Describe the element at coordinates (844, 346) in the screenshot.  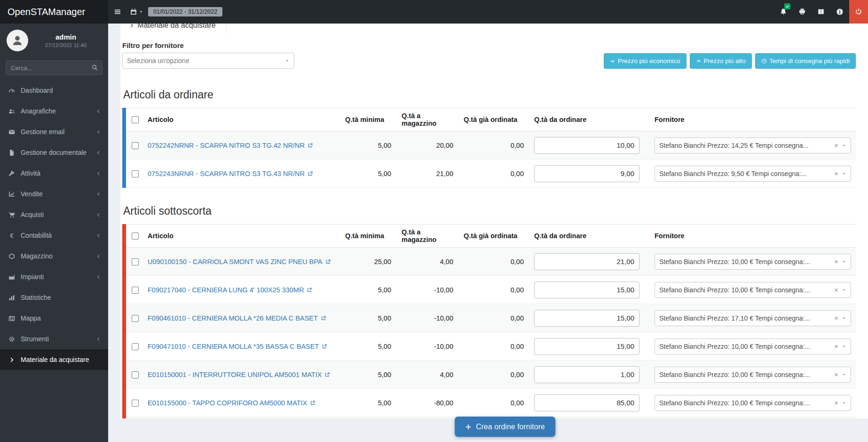
I see `caret-down-icon` at that location.